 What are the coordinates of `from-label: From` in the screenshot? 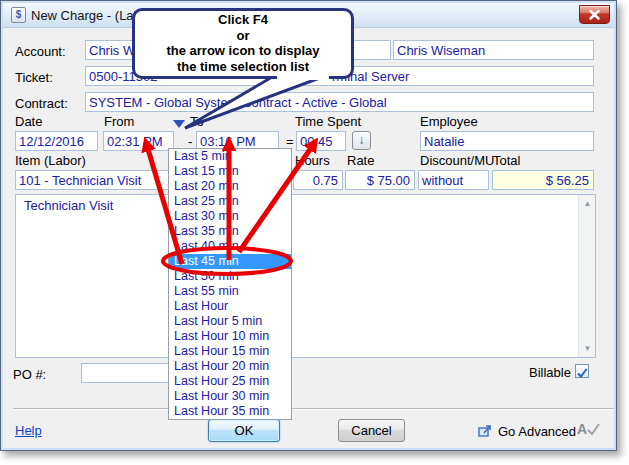 It's located at (119, 122).